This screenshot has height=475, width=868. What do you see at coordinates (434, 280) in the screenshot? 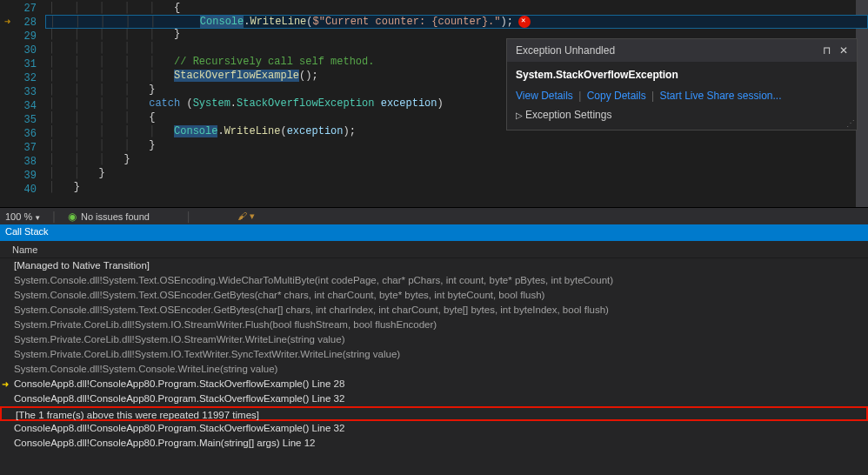
I see `stack-frame: System.Console.dll!System.Text.OSEncodin…` at bounding box center [434, 280].